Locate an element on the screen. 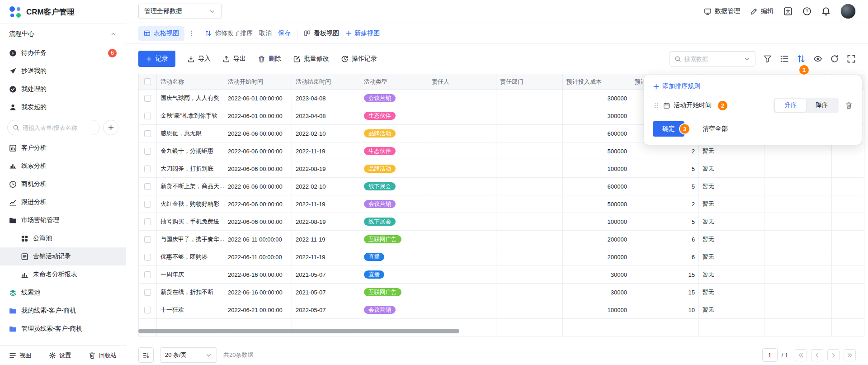  fullscreen-icon is located at coordinates (851, 59).